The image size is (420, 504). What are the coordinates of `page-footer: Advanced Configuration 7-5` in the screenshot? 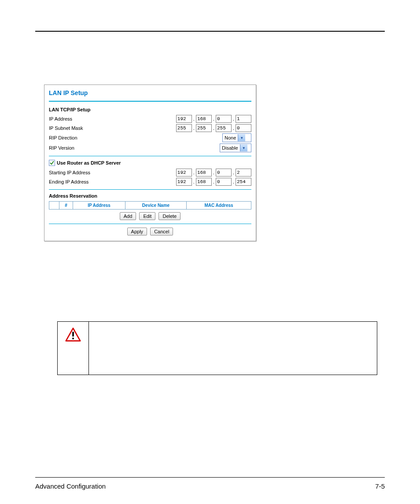 It's located at (210, 486).